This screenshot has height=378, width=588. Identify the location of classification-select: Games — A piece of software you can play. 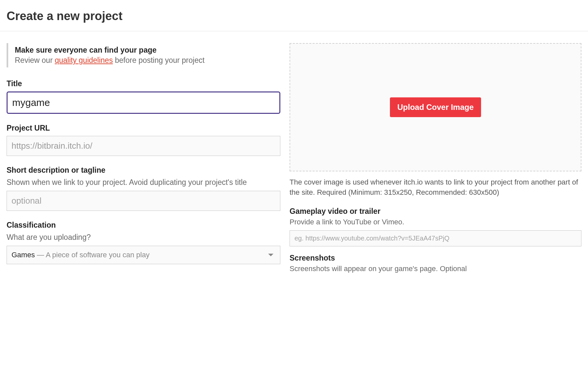
(143, 255).